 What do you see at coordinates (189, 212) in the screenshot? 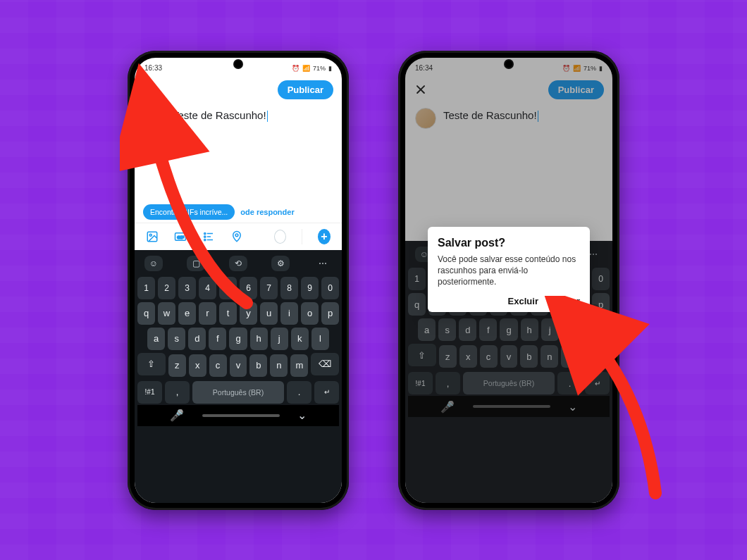
I see `gif-tooltip: Encontre GIFs incríve...` at bounding box center [189, 212].